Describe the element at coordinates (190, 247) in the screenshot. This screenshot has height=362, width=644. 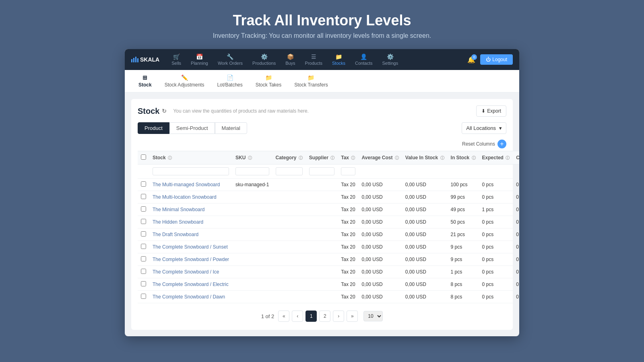
I see `product-link: The Complete Snowboard / Sunset` at that location.